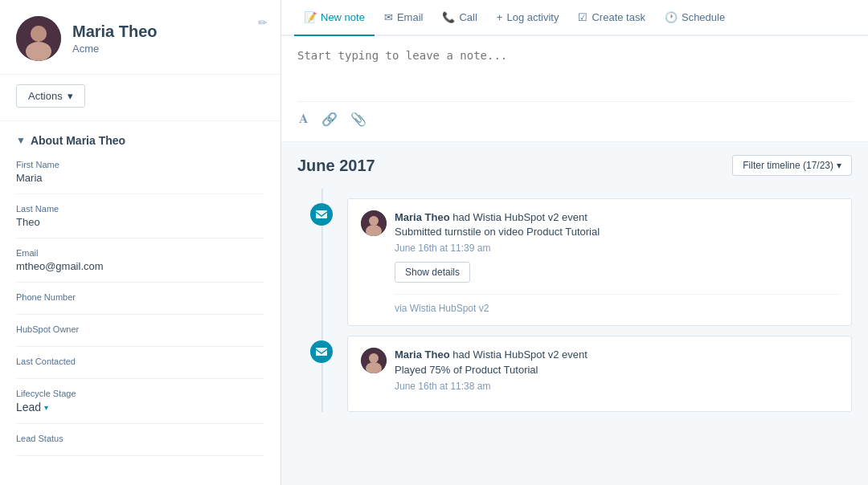 The height and width of the screenshot is (485, 868). Describe the element at coordinates (575, 18) in the screenshot. I see `tabs-bar: 📝 New note ✉ Email 📞 Call + Log activity…` at that location.